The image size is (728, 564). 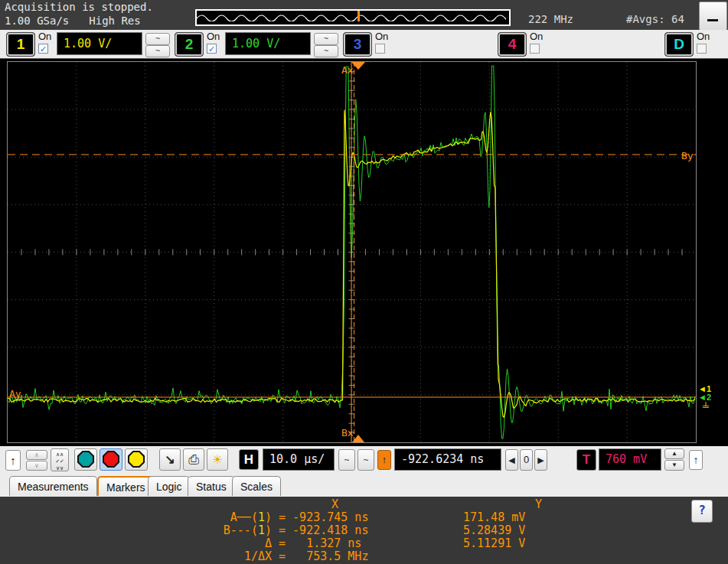 I want to click on sample-rate: 1.00 GSa/s, so click(x=37, y=21).